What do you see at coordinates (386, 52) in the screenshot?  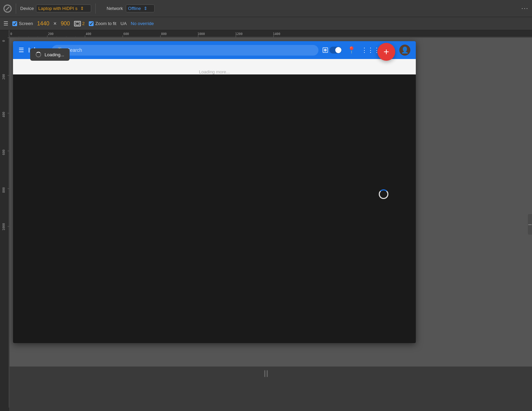 I see `fab-plus-icon: +` at bounding box center [386, 52].